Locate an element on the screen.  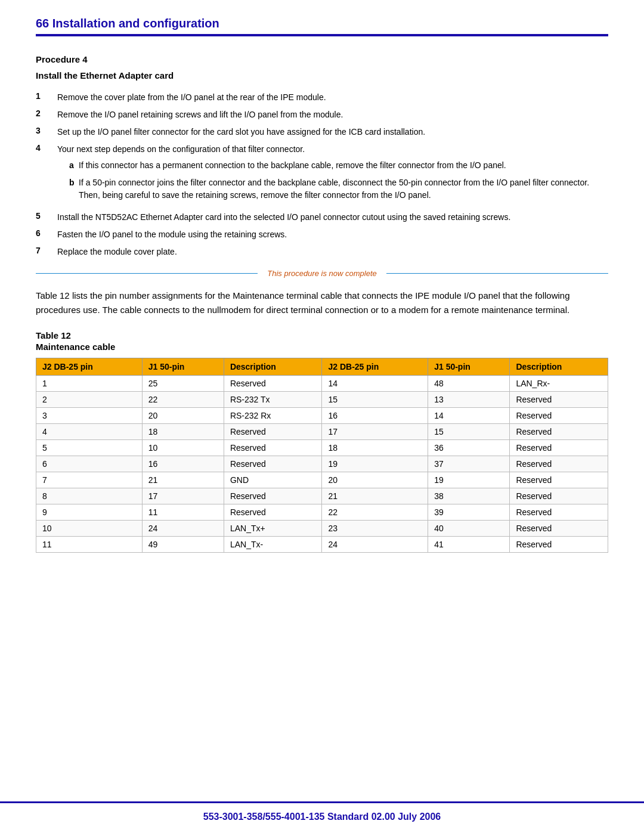
page-footer: 553-3001-358/555-4001-135 Standard 02.00… is located at coordinates (322, 817).